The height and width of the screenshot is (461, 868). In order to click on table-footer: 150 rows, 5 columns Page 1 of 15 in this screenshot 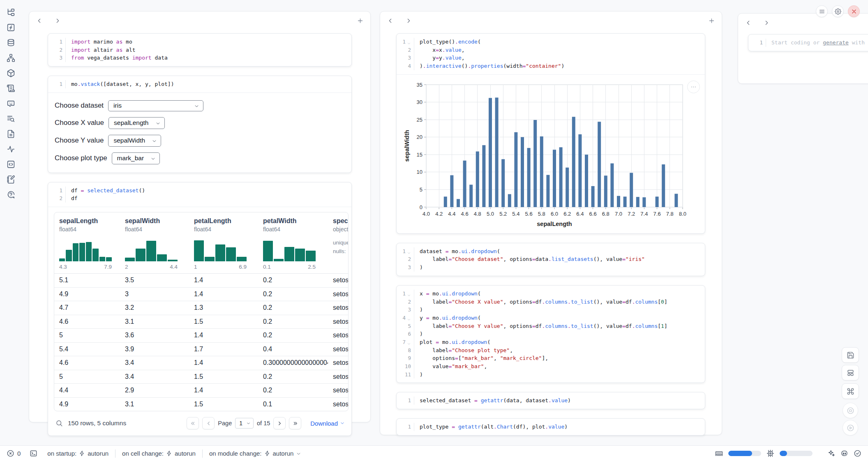, I will do `click(200, 423)`.